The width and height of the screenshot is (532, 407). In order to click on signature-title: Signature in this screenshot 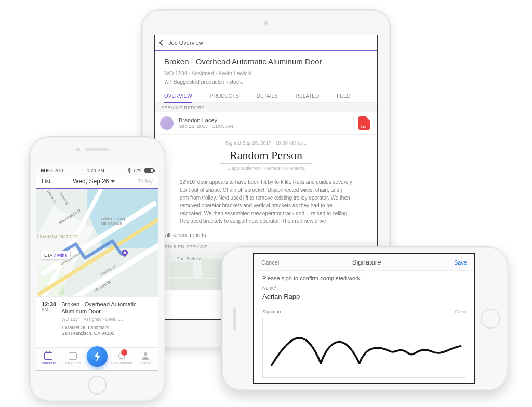, I will do `click(367, 262)`.